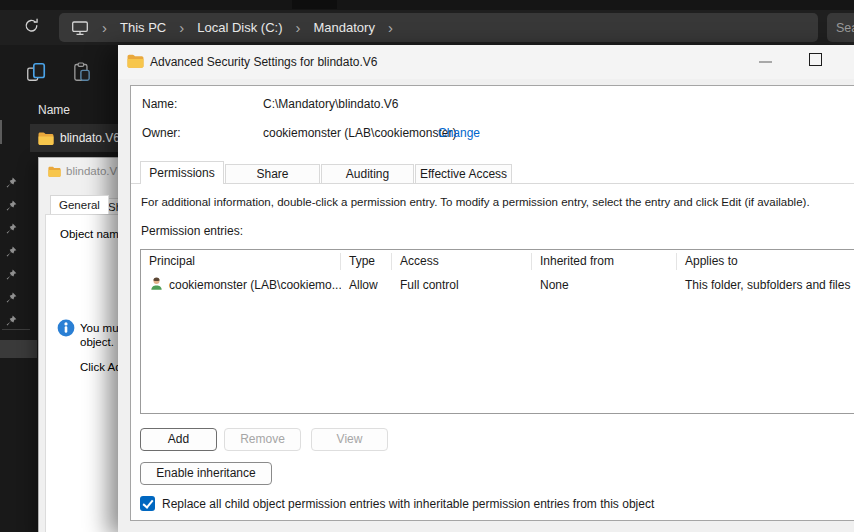  I want to click on column-header-type: Type, so click(366, 262).